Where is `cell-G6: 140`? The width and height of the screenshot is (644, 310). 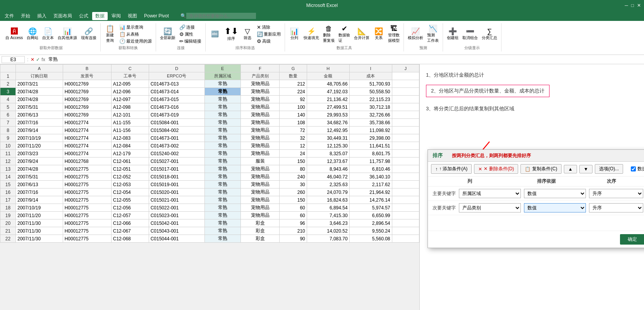
cell-G6: 140 is located at coordinates (293, 115).